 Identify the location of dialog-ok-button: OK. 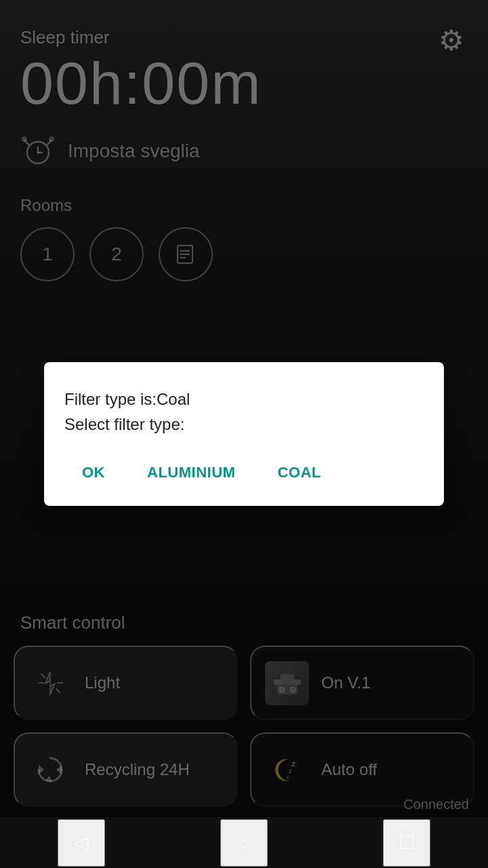
(94, 473).